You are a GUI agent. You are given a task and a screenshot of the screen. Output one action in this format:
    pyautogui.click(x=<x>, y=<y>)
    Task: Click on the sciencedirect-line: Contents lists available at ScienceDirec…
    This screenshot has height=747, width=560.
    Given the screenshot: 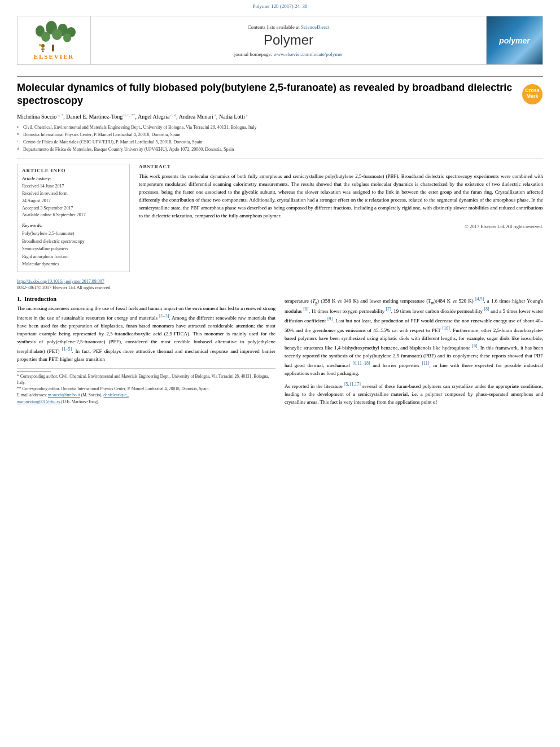 What is the action you would take?
    pyautogui.click(x=289, y=27)
    